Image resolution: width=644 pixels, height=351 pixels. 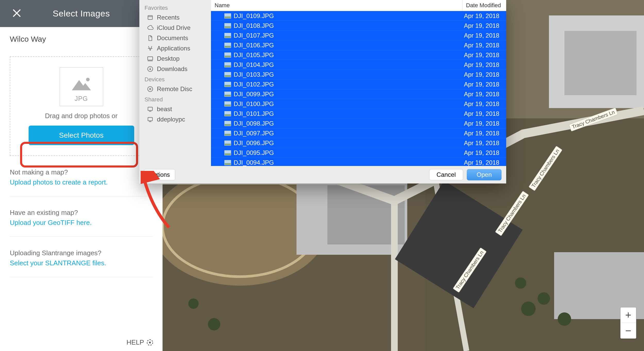 What do you see at coordinates (140, 342) in the screenshot?
I see `help-button: HELP` at bounding box center [140, 342].